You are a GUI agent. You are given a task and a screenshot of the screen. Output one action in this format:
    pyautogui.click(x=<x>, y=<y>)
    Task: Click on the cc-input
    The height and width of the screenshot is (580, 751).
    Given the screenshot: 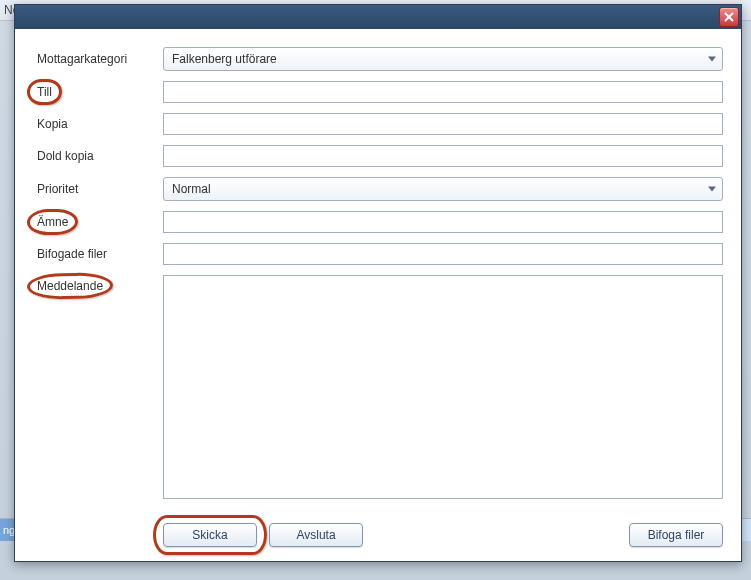 What is the action you would take?
    pyautogui.click(x=443, y=124)
    